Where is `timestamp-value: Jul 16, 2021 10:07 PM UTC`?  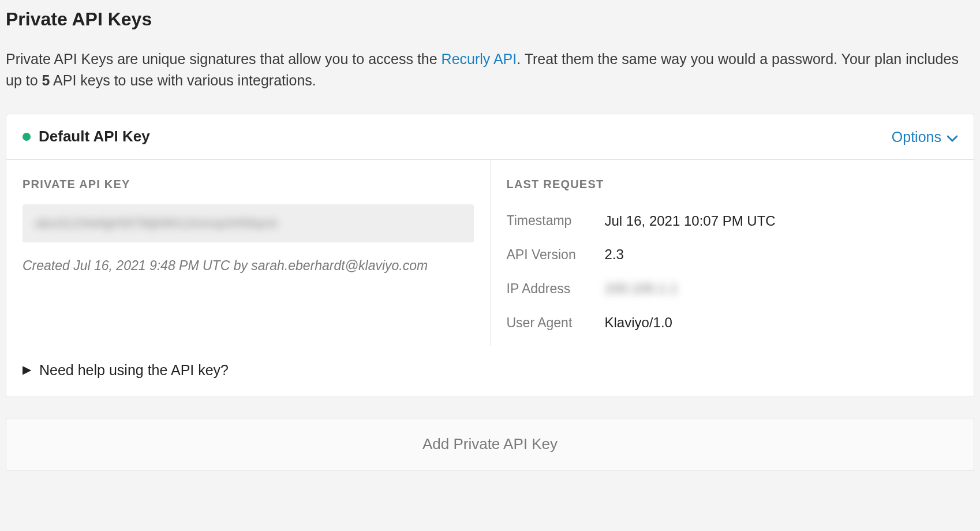
timestamp-value: Jul 16, 2021 10:07 PM UTC is located at coordinates (781, 222).